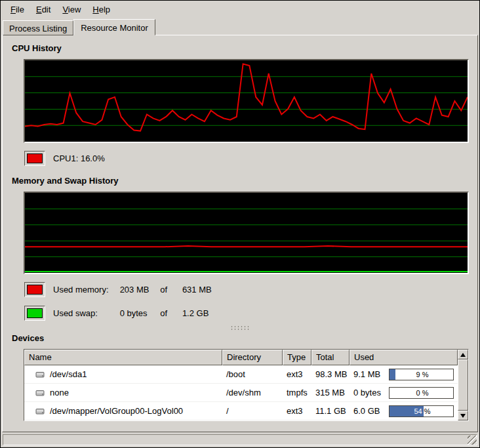  I want to click on memory-history-title: Memory and Swap History, so click(240, 181).